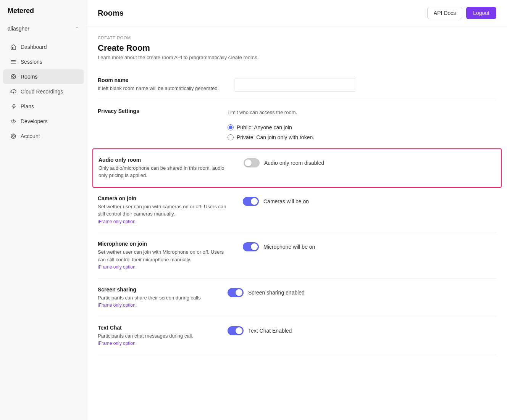  I want to click on text-chat-toggle, so click(236, 331).